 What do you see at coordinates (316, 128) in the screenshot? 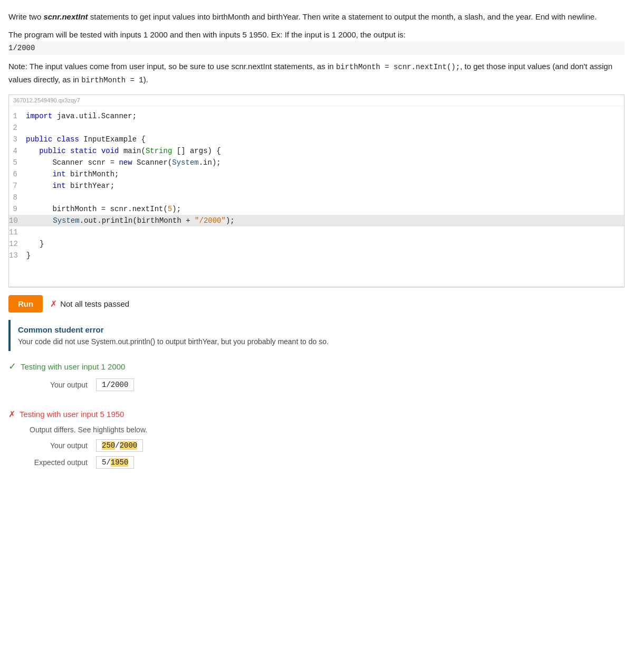
I see `code-line-2: 2` at bounding box center [316, 128].